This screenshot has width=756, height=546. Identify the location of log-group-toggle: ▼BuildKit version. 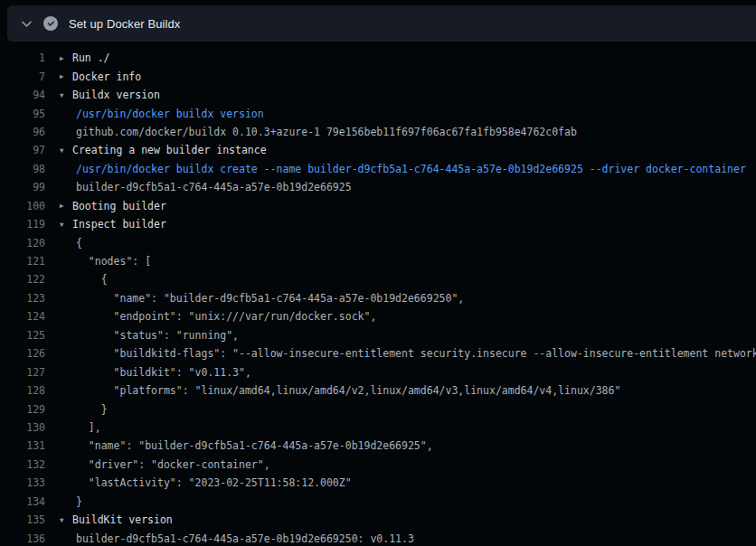
(116, 520).